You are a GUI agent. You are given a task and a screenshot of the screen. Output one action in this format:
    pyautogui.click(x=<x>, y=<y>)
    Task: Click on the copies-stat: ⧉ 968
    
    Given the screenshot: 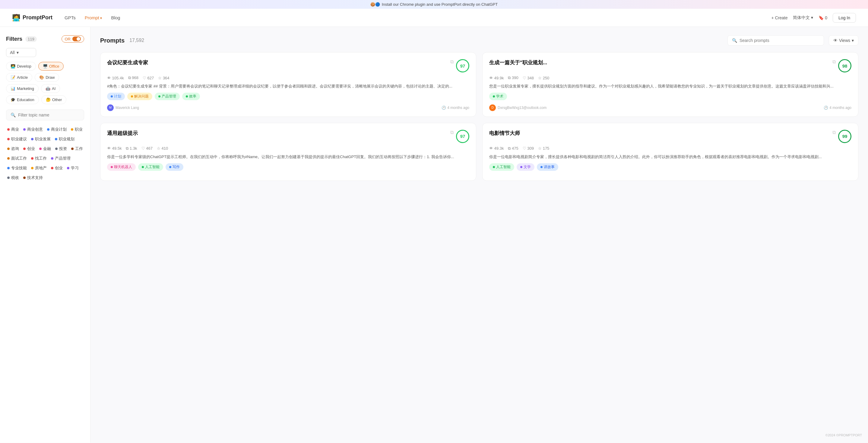 What is the action you would take?
    pyautogui.click(x=133, y=78)
    